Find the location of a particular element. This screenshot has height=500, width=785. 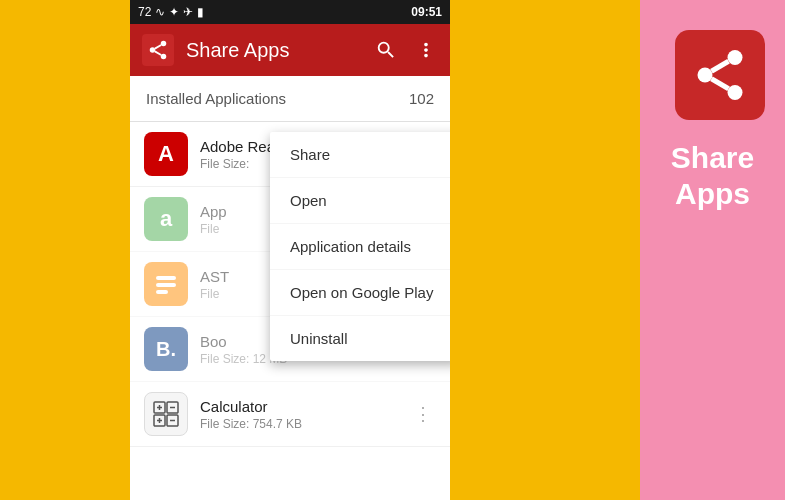

bluetooth-icon: ✦ is located at coordinates (174, 12).